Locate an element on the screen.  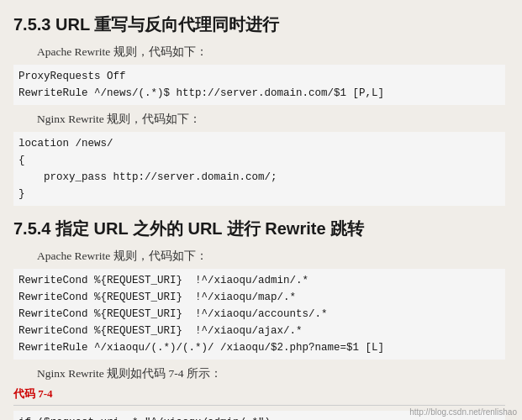
apache-label-2: Apache Rewrite 规则，代码如下： is located at coordinates (271, 256).